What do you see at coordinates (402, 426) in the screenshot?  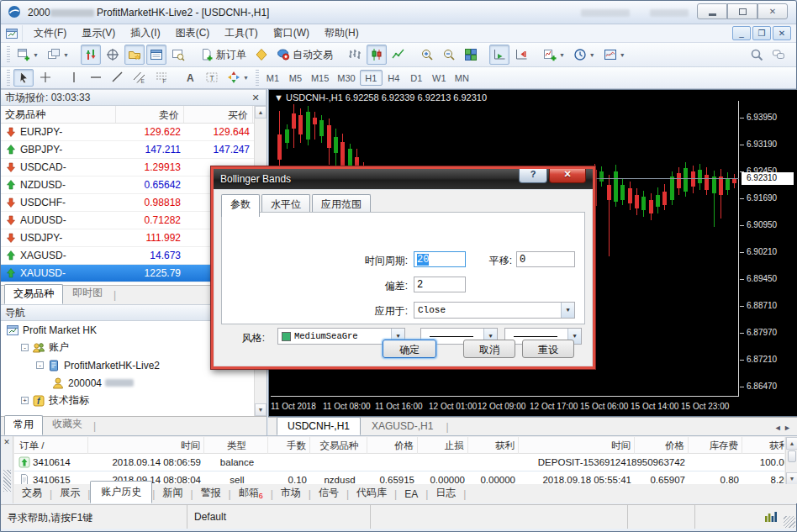 I see `chart-tab-xagusd: XAGUSD-,H1` at bounding box center [402, 426].